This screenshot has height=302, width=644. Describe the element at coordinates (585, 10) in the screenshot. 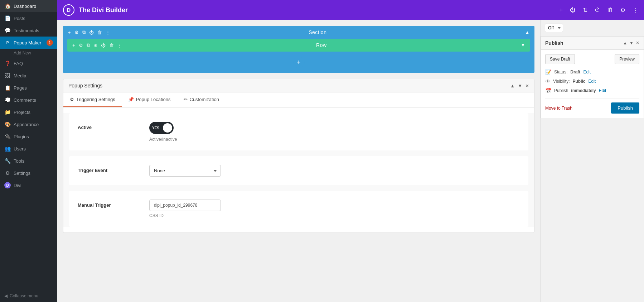

I see `arrows-icon: ⇅` at that location.